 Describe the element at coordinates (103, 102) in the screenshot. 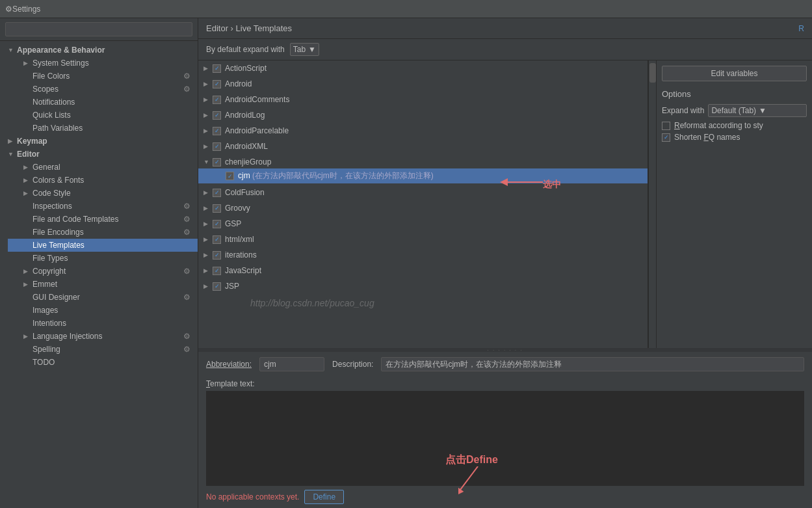

I see `sidebar-item-notifications: Notifications` at that location.